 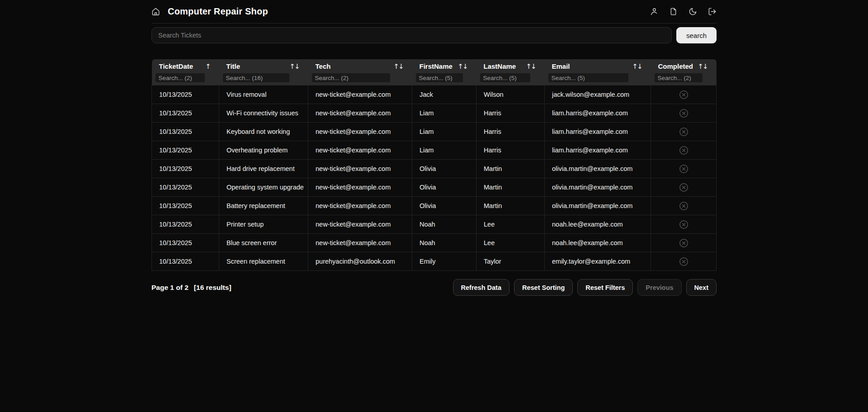 What do you see at coordinates (323, 66) in the screenshot?
I see `column-label: Tech` at bounding box center [323, 66].